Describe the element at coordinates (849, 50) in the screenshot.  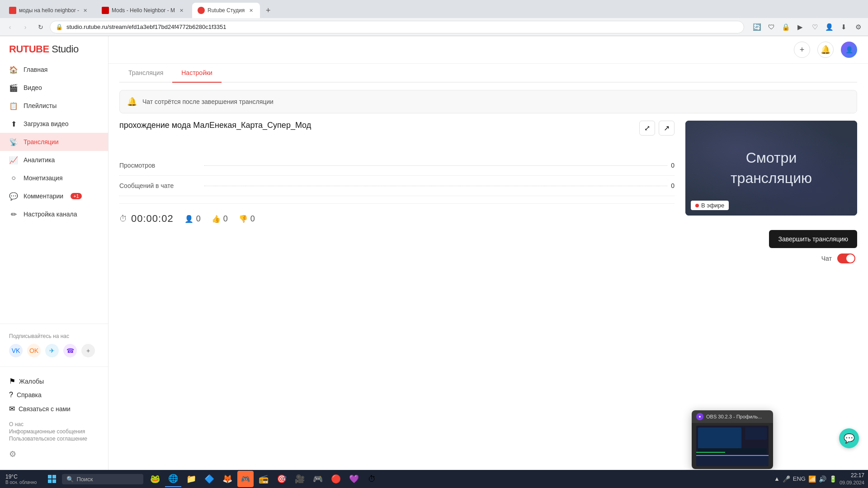
I see `user-avatar: 👤` at that location.